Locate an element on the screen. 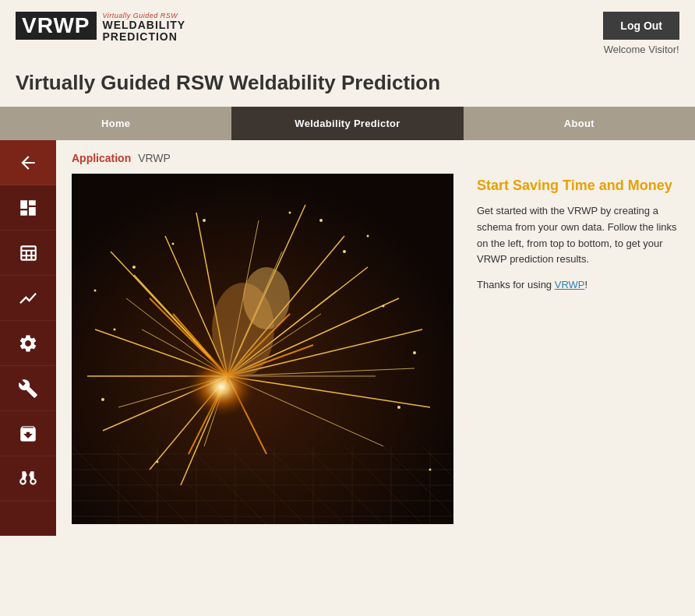  logo-area: VRWP Virtually Guided RSW WELDABILITY PR… is located at coordinates (101, 28).